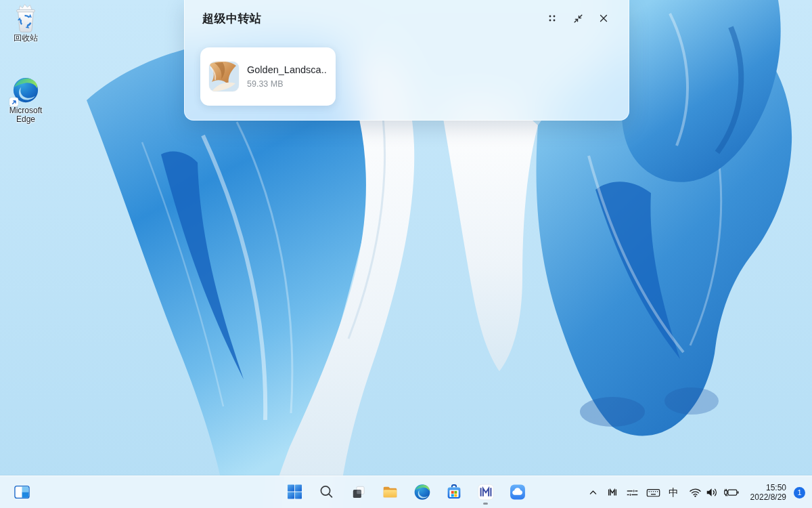  Describe the element at coordinates (224, 77) in the screenshot. I see `golden-landscape-thumbnail` at that location.